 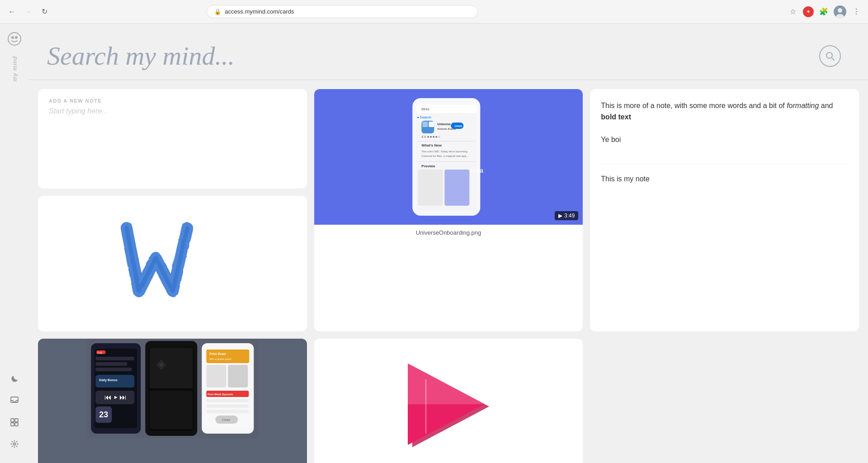 What do you see at coordinates (840, 12) in the screenshot?
I see `profile-avatar` at bounding box center [840, 12].